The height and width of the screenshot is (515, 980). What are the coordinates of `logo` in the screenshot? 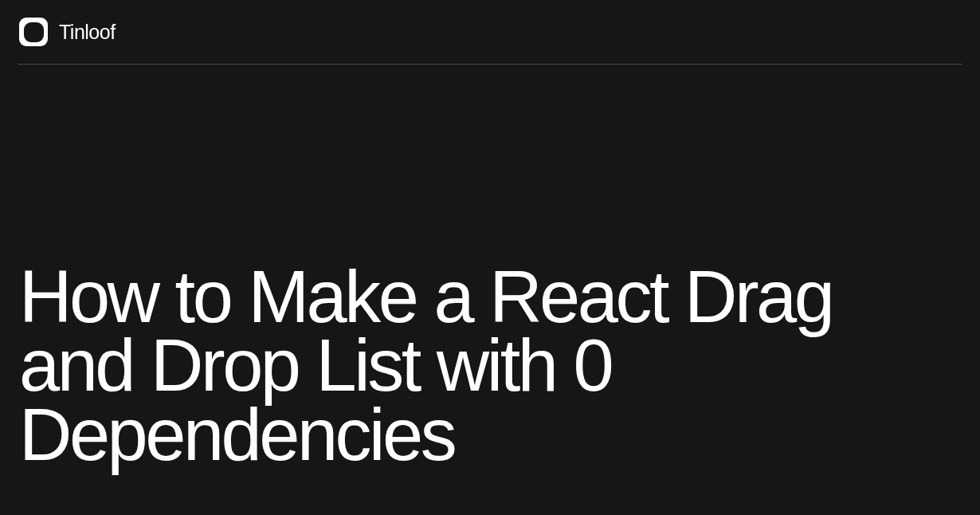 It's located at (33, 32).